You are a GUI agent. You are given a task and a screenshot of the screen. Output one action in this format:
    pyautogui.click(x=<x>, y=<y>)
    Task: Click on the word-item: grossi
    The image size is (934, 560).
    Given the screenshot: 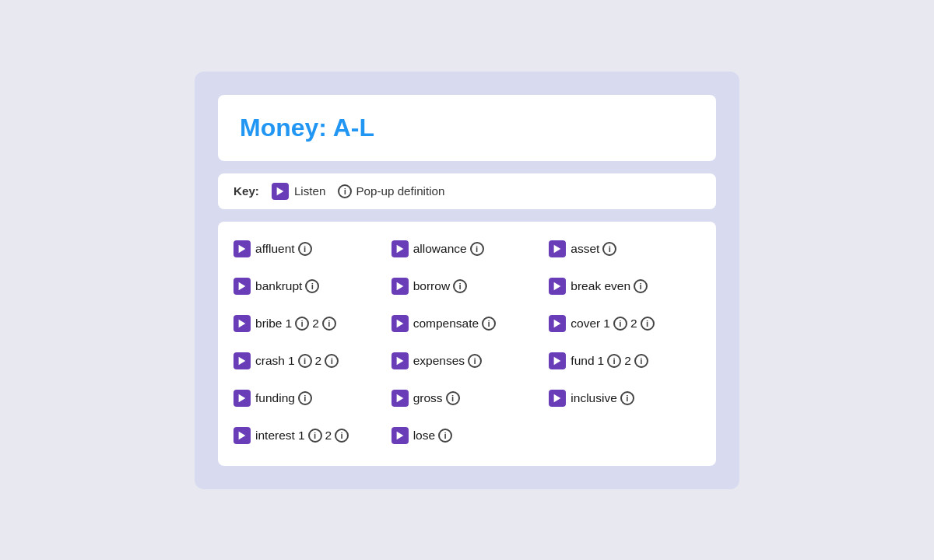 What is the action you would take?
    pyautogui.click(x=467, y=398)
    